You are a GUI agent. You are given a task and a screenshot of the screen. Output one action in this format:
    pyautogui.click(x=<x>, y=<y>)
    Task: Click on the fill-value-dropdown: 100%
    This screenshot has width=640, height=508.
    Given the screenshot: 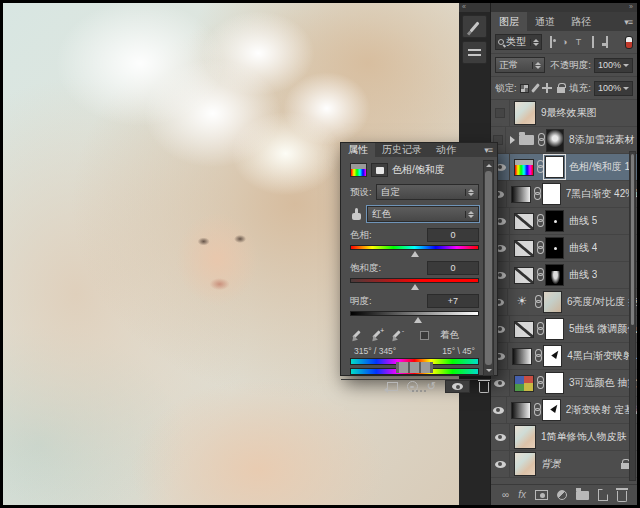 What is the action you would take?
    pyautogui.click(x=614, y=88)
    